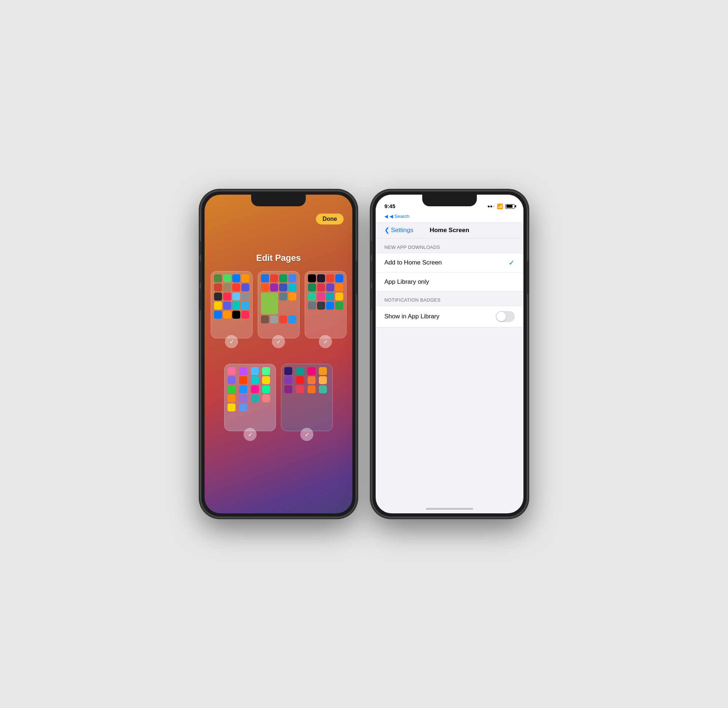 This screenshot has width=728, height=708. I want to click on right-notch, so click(449, 200).